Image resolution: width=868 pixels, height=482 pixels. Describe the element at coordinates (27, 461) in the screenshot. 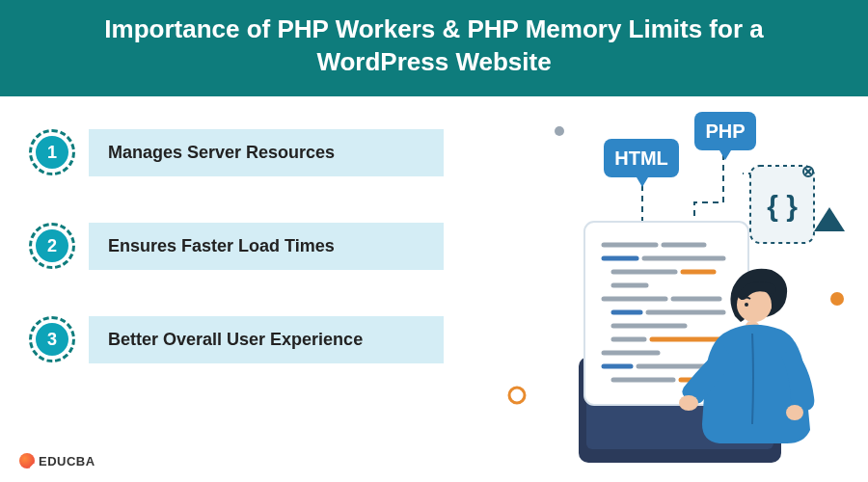

I see `brand-logo-mark` at that location.